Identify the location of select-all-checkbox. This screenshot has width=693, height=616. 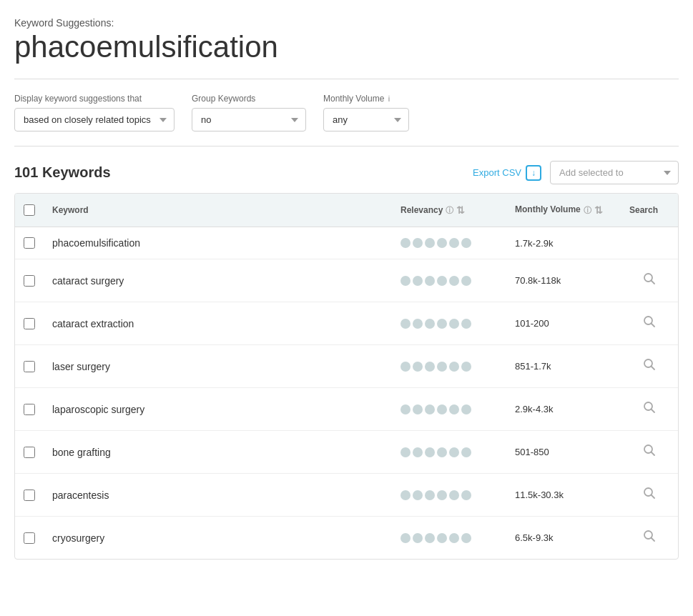
(29, 210).